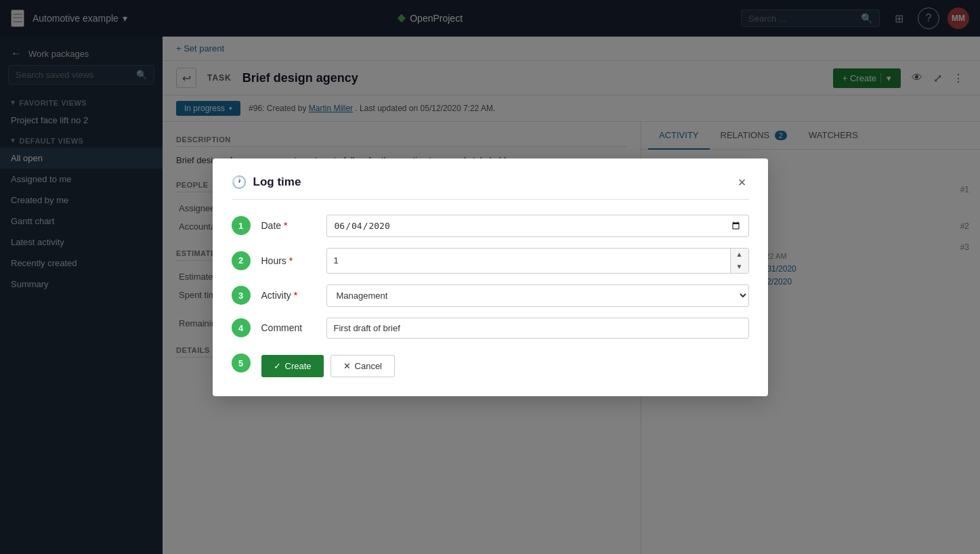  Describe the element at coordinates (241, 226) in the screenshot. I see `modal-step-1: 1` at that location.